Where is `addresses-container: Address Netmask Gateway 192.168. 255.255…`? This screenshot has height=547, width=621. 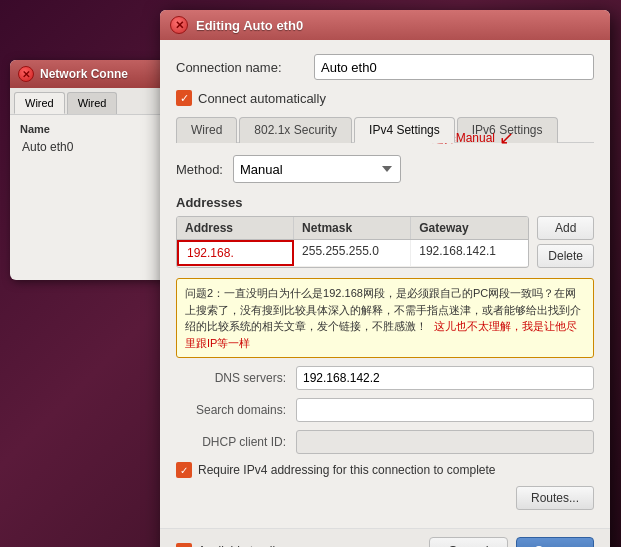 addresses-container: Address Netmask Gateway 192.168. 255.255… is located at coordinates (385, 242).